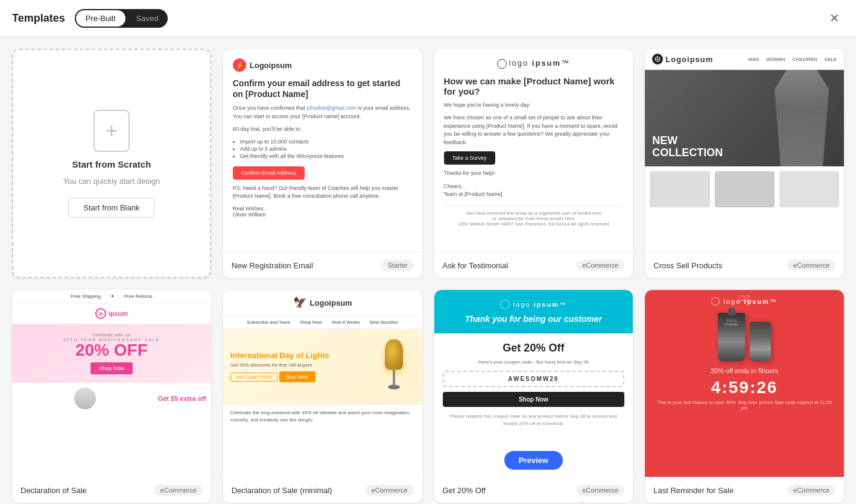 The width and height of the screenshot is (856, 504). What do you see at coordinates (239, 65) in the screenshot?
I see `reg-logo-icon: ⚡` at bounding box center [239, 65].